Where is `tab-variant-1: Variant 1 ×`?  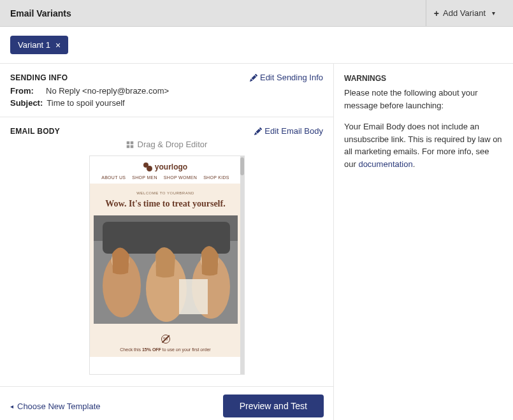 tab-variant-1: Variant 1 × is located at coordinates (40, 45).